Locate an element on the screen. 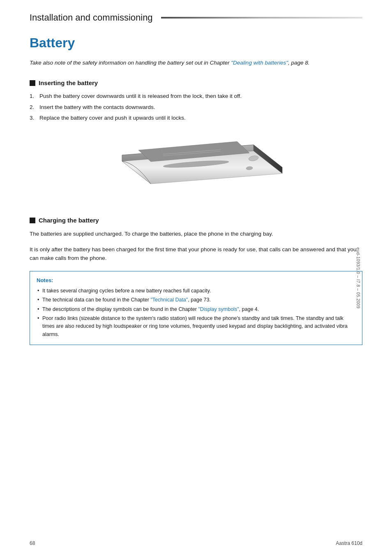 The width and height of the screenshot is (392, 556). notes-box: Notes: It takes several charging cycles … is located at coordinates (196, 308).